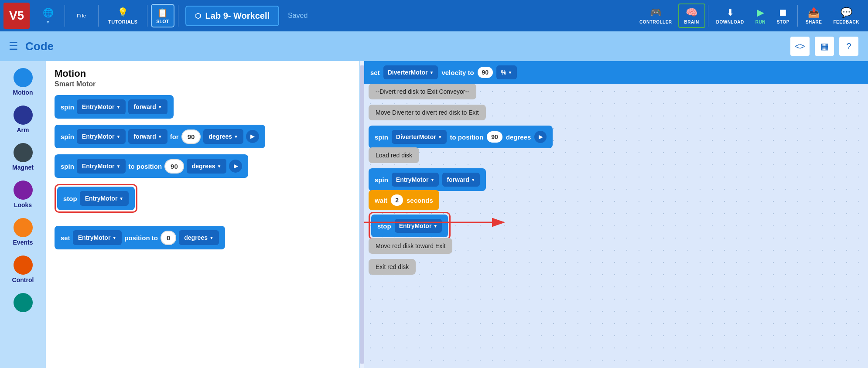 Image resolution: width=868 pixels, height=368 pixels. I want to click on sidebar-item-control: Control, so click(23, 269).